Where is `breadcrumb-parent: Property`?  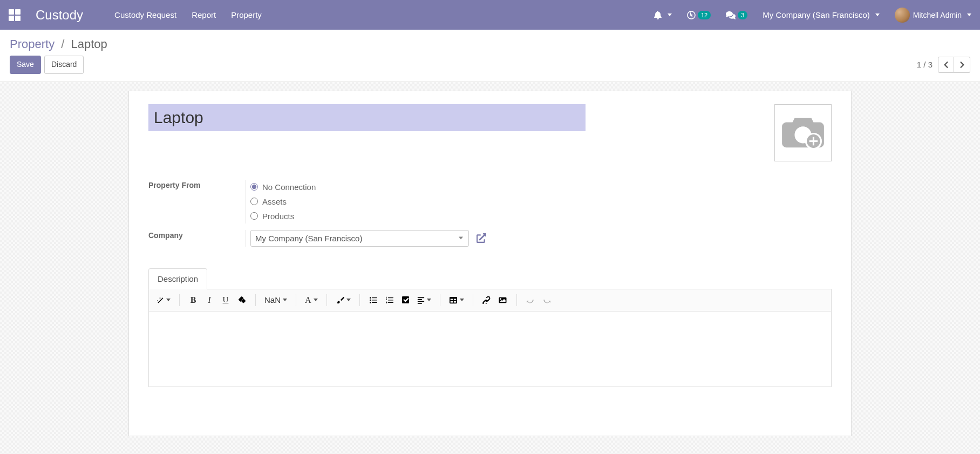
breadcrumb-parent: Property is located at coordinates (32, 44).